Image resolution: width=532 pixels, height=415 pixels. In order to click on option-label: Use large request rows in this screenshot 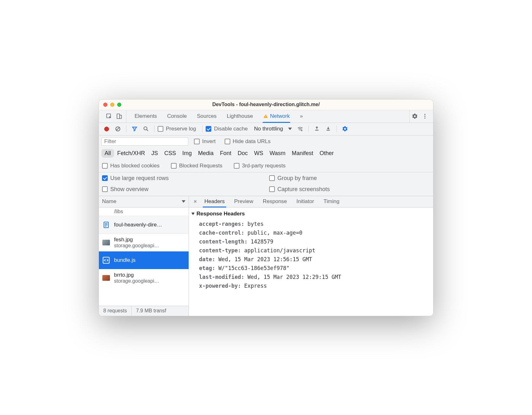, I will do `click(140, 178)`.